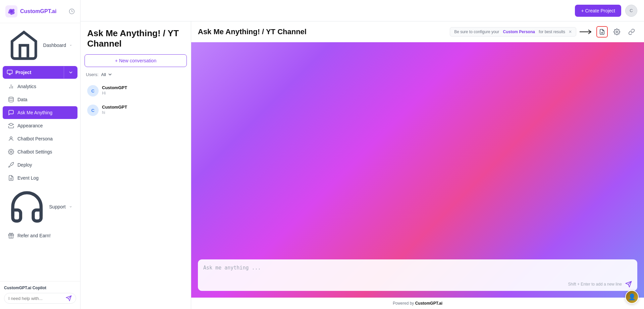  I want to click on list-item: C CustomGPT hi, so click(136, 110).